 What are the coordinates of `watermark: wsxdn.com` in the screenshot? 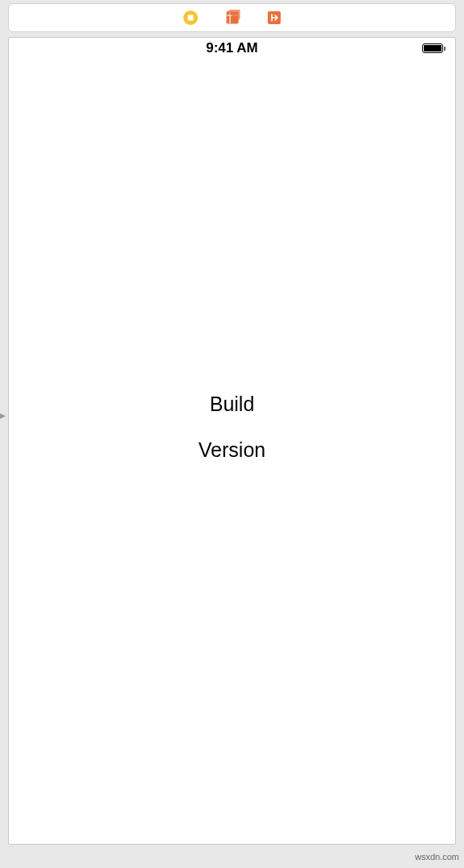 It's located at (437, 857).